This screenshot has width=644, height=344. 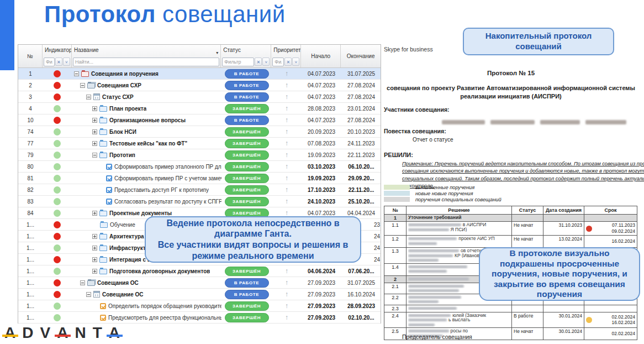 What do you see at coordinates (199, 317) in the screenshot?
I see `gantt-row: 1...Предусмотреть для реестра функционал…` at bounding box center [199, 317].